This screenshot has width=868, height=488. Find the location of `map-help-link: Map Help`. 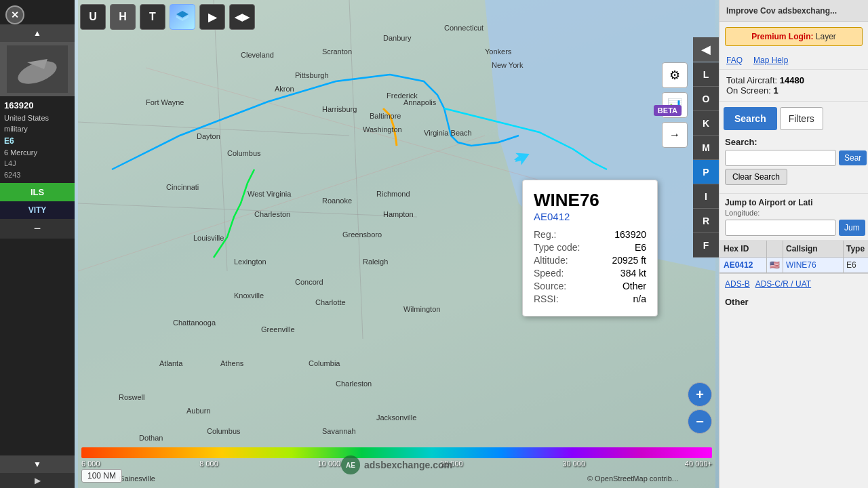

map-help-link: Map Help is located at coordinates (770, 60).